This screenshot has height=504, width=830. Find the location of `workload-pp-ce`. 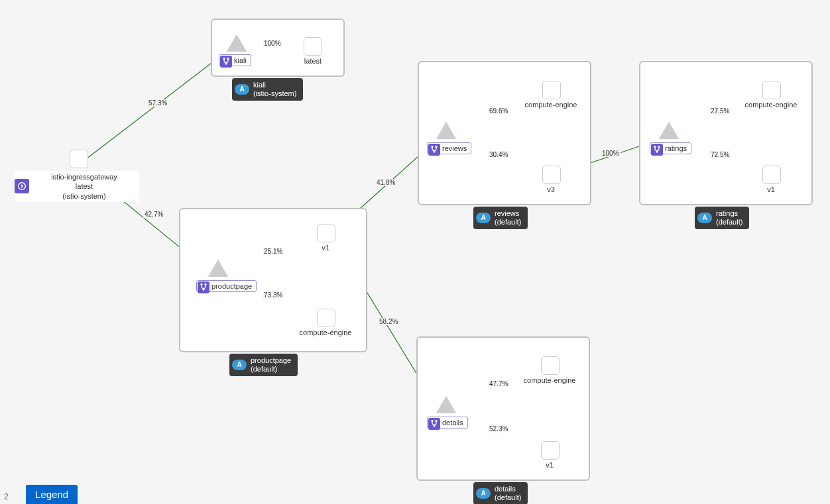

workload-pp-ce is located at coordinates (326, 318).